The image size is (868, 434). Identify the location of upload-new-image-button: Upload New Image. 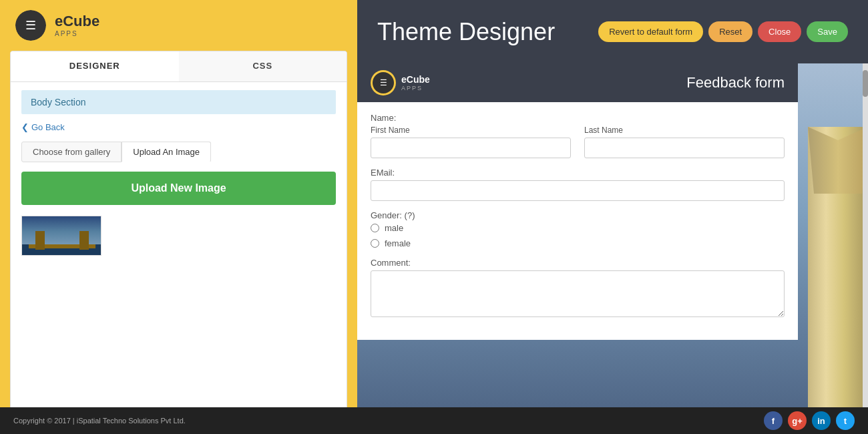
(179, 188).